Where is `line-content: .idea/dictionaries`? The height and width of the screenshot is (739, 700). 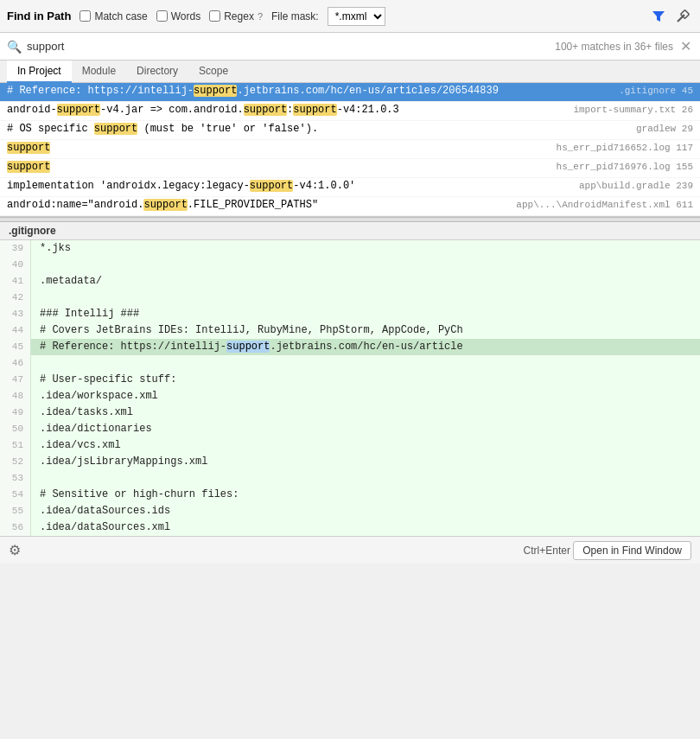 line-content: .idea/dictionaries is located at coordinates (92, 429).